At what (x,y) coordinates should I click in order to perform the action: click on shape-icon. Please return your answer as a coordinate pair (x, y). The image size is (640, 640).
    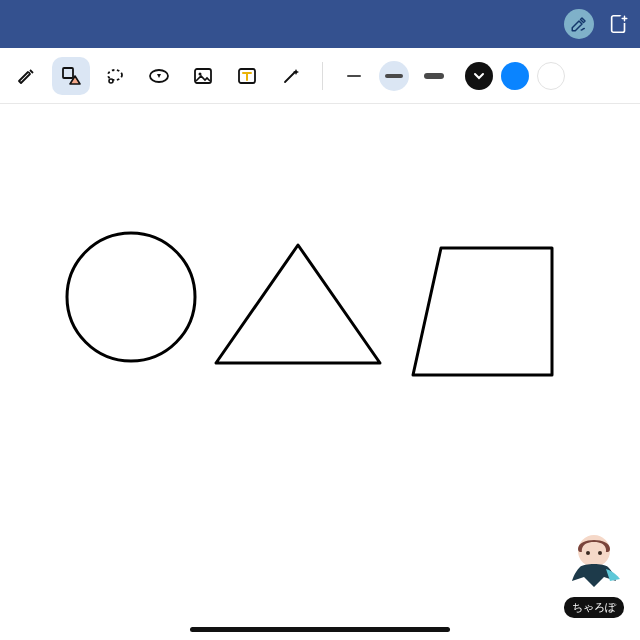
    Looking at the image, I should click on (71, 76).